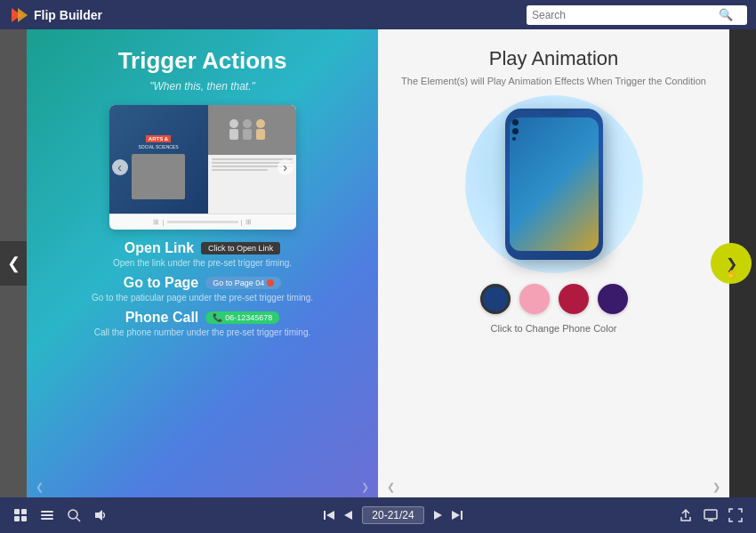 This screenshot has width=756, height=533. I want to click on list-icon, so click(47, 515).